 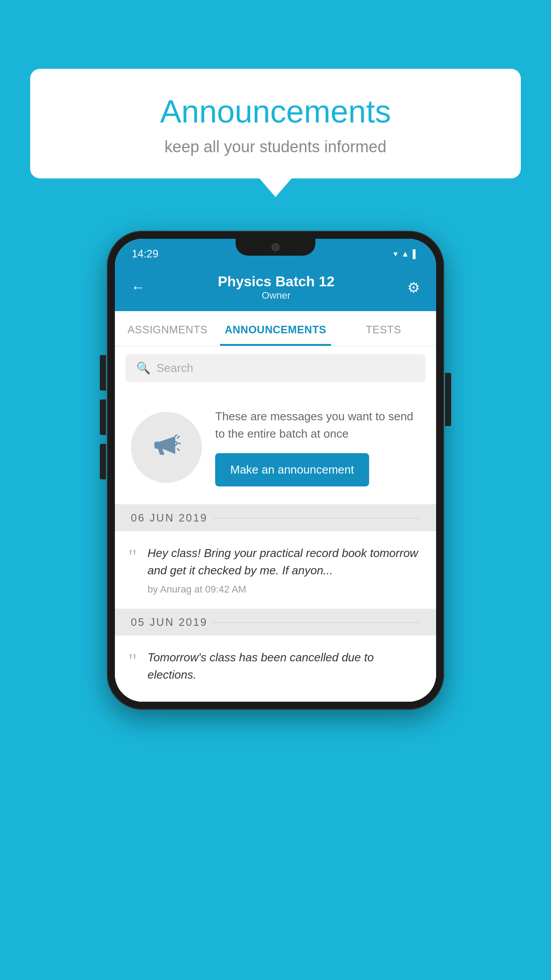 What do you see at coordinates (276, 123) in the screenshot?
I see `speech-bubble-container: Announcements keep all your students inf…` at bounding box center [276, 123].